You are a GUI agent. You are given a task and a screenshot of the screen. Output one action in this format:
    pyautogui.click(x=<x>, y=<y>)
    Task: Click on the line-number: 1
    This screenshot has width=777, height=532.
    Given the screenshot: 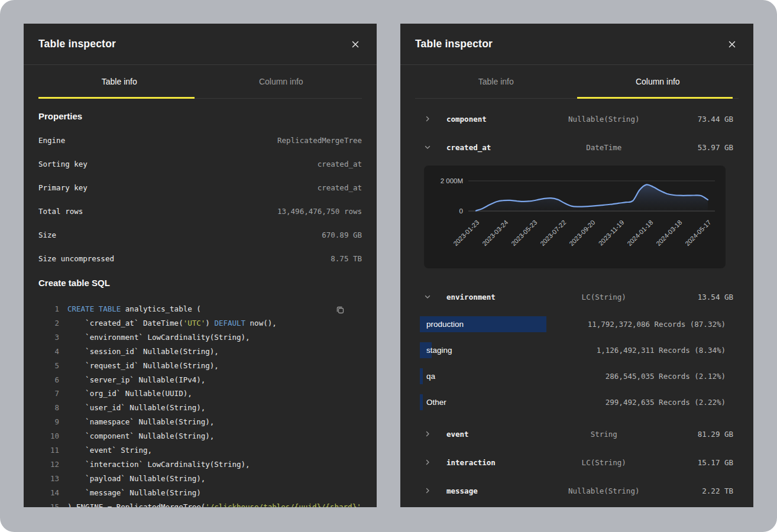 What is the action you would take?
    pyautogui.click(x=48, y=309)
    